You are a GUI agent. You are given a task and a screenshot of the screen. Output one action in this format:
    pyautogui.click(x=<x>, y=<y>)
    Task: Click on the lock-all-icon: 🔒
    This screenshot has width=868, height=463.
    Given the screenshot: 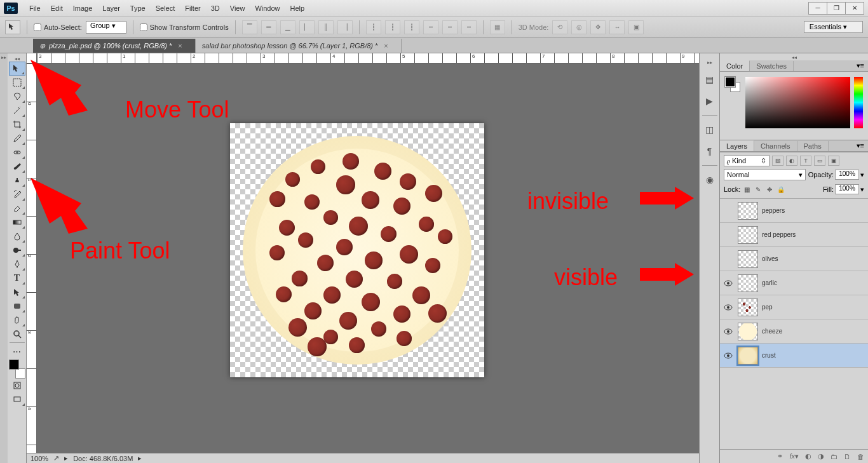 What is the action you would take?
    pyautogui.click(x=781, y=189)
    